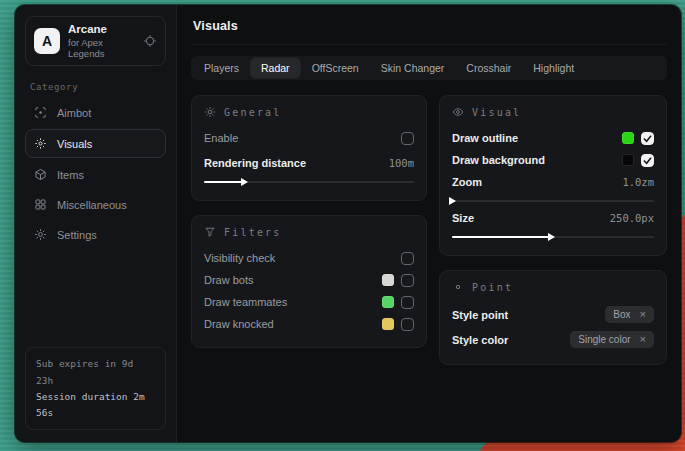 The height and width of the screenshot is (451, 685). What do you see at coordinates (553, 218) in the screenshot?
I see `size-row: Size 250.0px` at bounding box center [553, 218].